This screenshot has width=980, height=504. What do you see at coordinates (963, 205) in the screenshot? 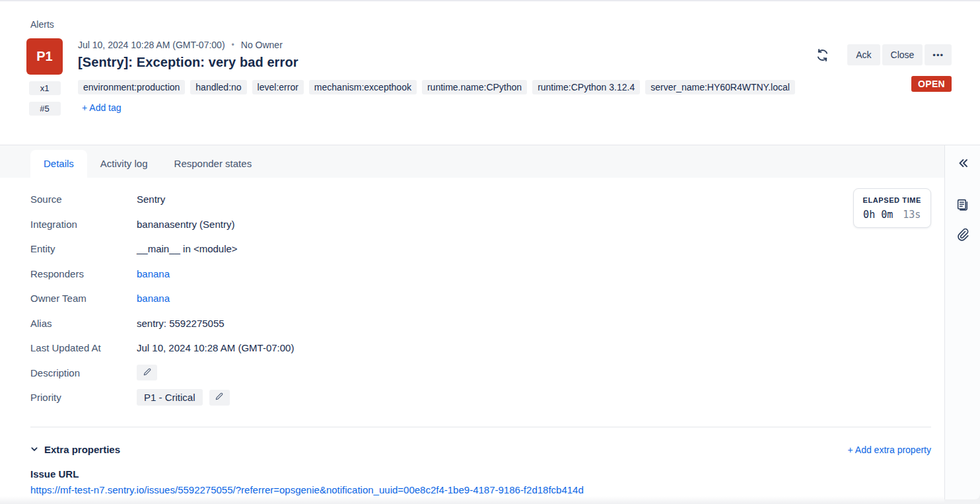
I see `notes-icon` at bounding box center [963, 205].